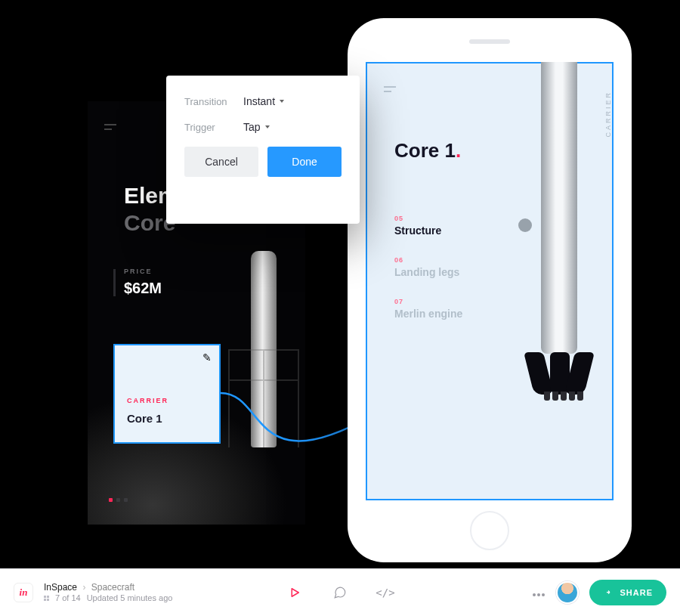 This screenshot has width=680, height=616. Describe the element at coordinates (252, 127) in the screenshot. I see `trigger-value: Tap` at that location.